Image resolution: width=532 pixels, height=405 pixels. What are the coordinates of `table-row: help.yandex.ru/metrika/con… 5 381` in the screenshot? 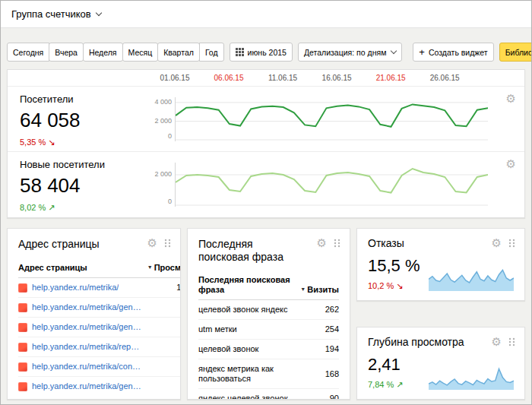 It's located at (100, 367).